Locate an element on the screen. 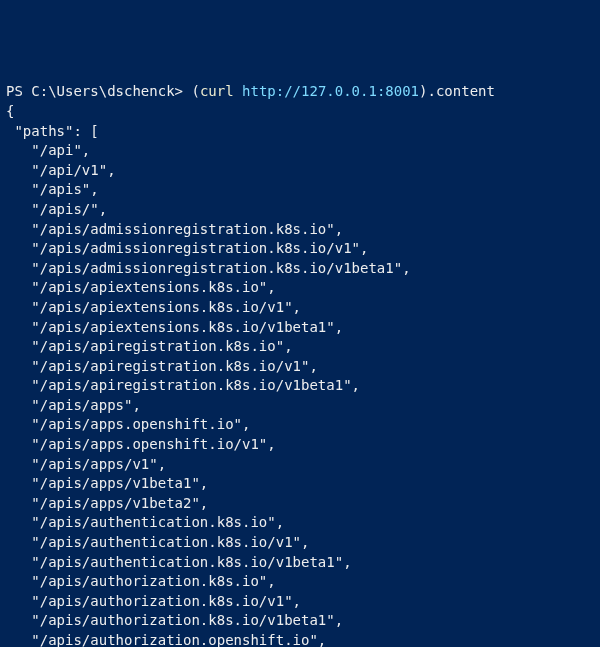 The width and height of the screenshot is (600, 647). json-path-item: "/apis/apps", is located at coordinates (74, 405).